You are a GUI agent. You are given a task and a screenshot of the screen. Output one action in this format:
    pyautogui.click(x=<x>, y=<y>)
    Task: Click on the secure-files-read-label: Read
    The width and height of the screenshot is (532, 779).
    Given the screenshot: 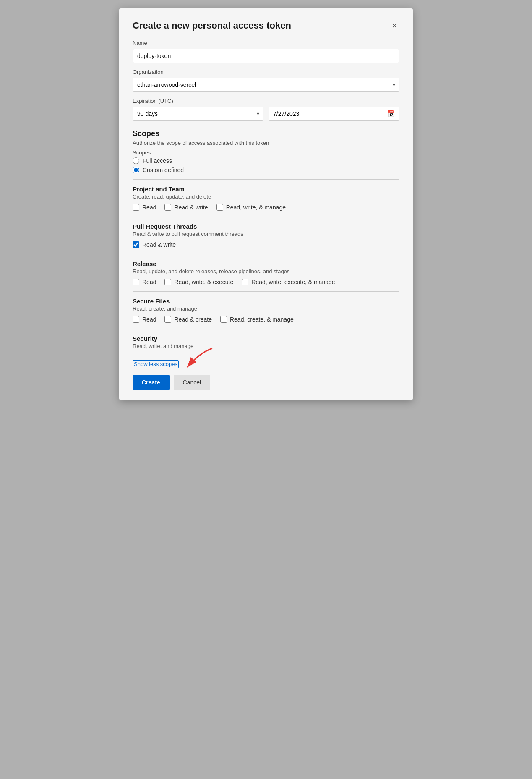 What is the action you would take?
    pyautogui.click(x=149, y=319)
    